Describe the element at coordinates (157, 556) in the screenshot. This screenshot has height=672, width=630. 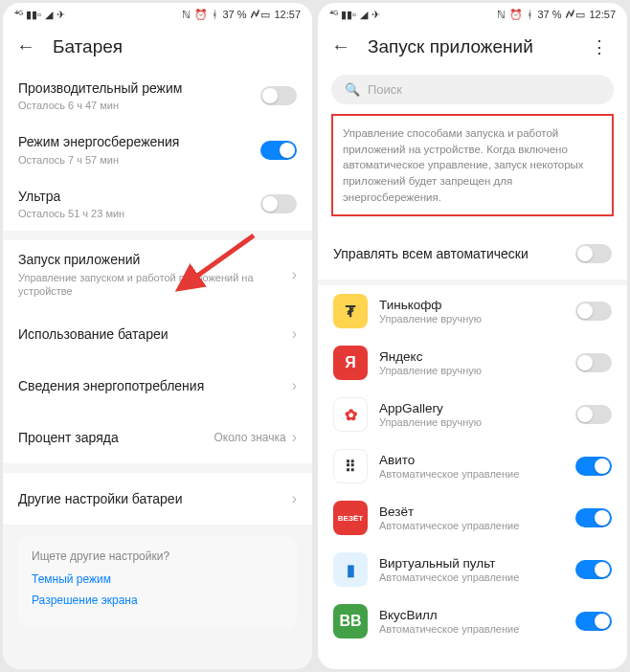
I see `info-question: Ищете другие настройки?` at that location.